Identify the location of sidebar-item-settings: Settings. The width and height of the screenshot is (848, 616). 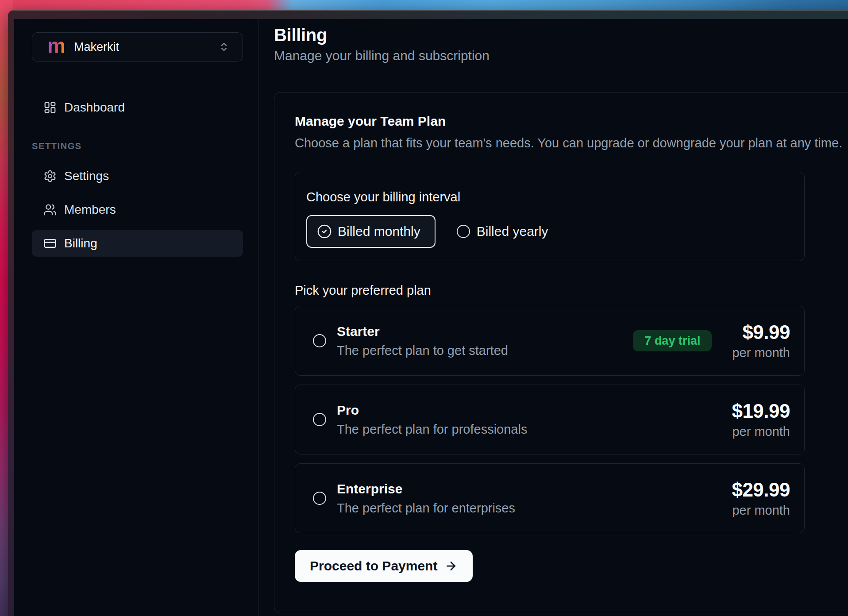
(137, 176).